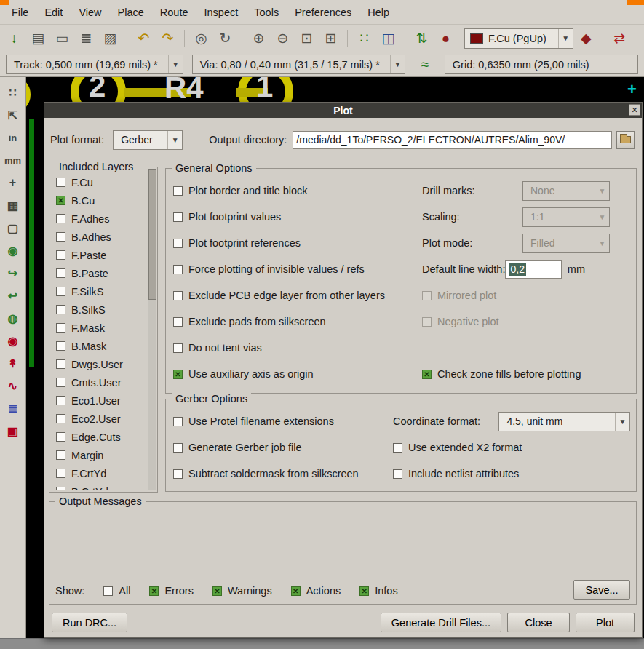 This screenshot has height=649, width=644. What do you see at coordinates (178, 322) in the screenshot?
I see `checkbox-exclude-pads-from-silkscreen` at bounding box center [178, 322].